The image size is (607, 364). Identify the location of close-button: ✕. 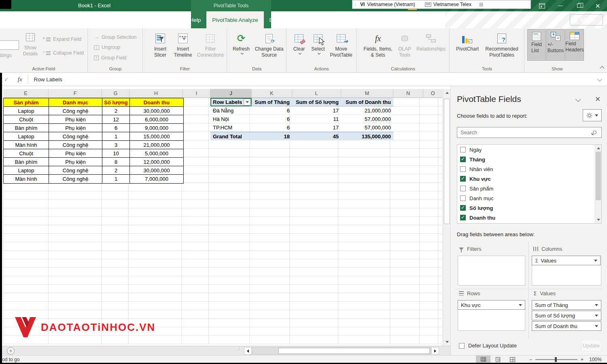
(598, 6).